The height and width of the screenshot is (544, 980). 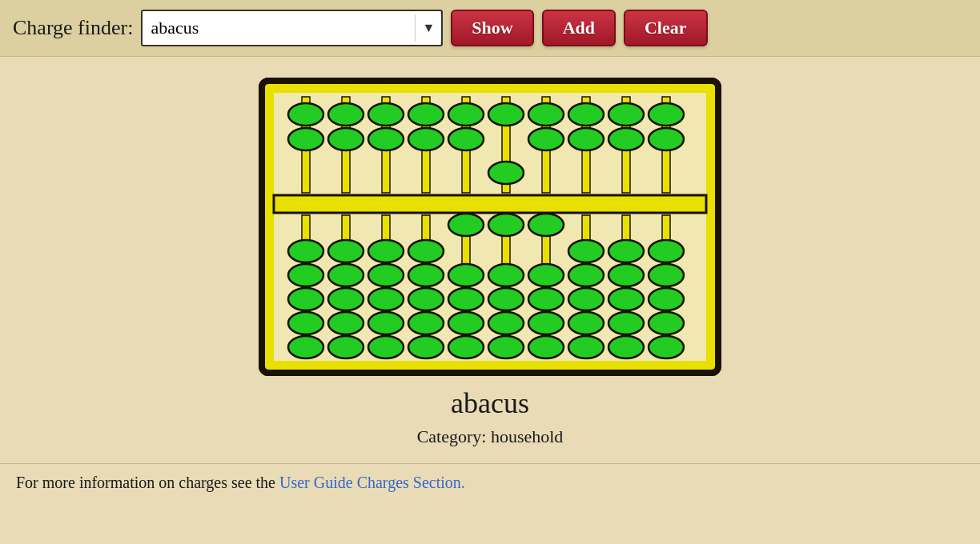 What do you see at coordinates (579, 28) in the screenshot?
I see `add-button: Add` at bounding box center [579, 28].